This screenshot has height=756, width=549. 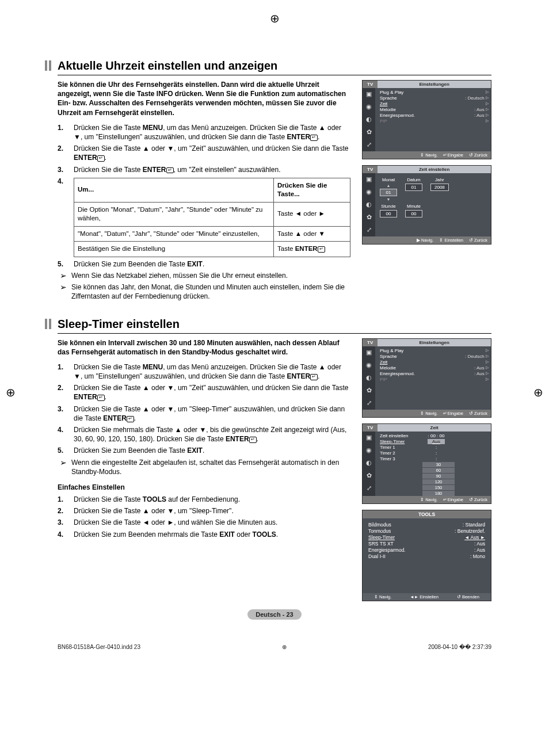 I want to click on section-2-intro: Sie können ein Intervall zwischen 30 und…, so click(x=204, y=348).